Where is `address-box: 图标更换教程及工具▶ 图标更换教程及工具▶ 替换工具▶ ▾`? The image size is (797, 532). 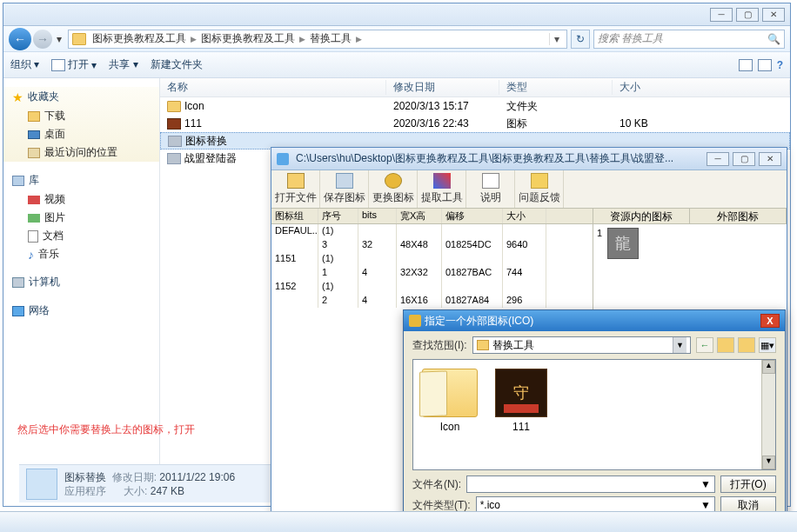 address-box: 图标更换教程及工具▶ 图标更换教程及工具▶ 替换工具▶ ▾ is located at coordinates (318, 39).